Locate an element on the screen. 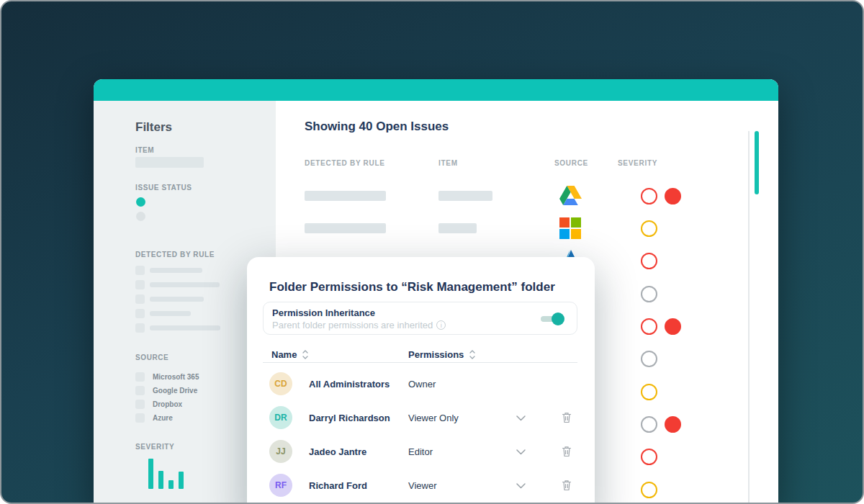  modal-table-divider is located at coordinates (420, 363).